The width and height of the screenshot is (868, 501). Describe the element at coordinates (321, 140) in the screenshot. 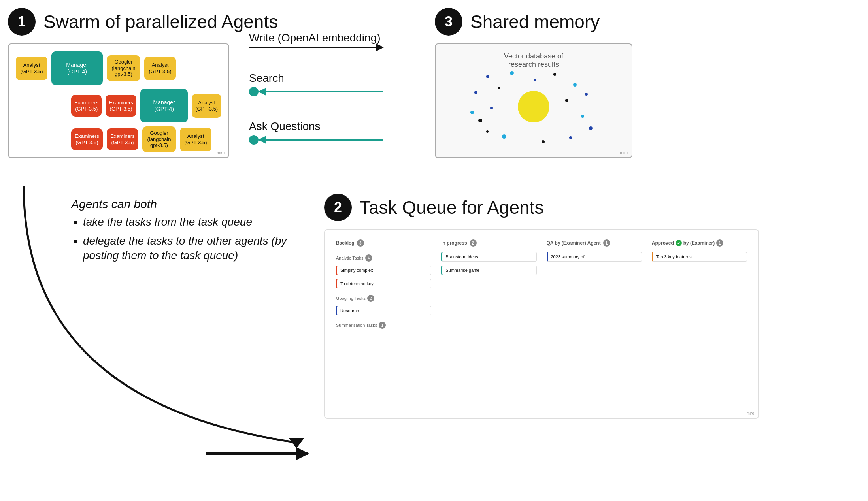

I see `ask-line` at that location.